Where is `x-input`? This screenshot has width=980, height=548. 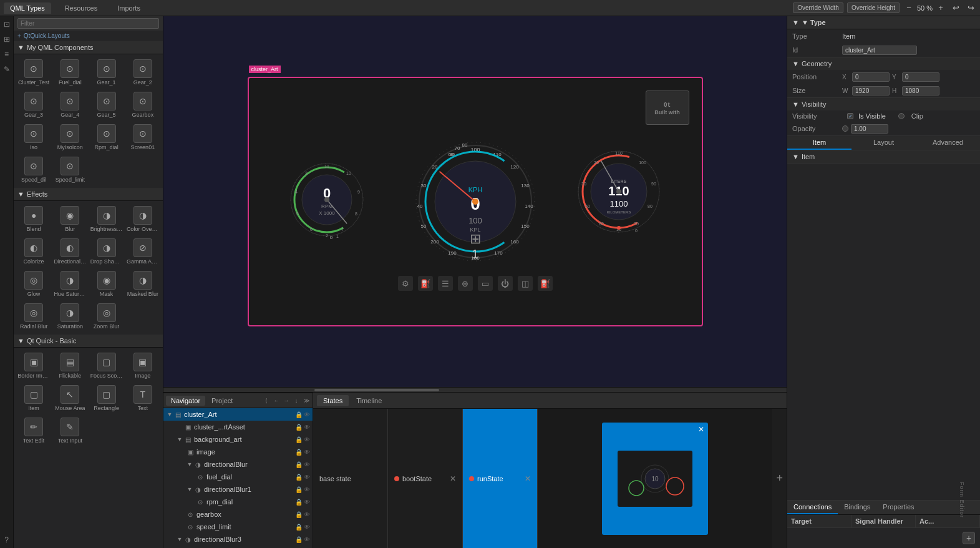
x-input is located at coordinates (871, 77).